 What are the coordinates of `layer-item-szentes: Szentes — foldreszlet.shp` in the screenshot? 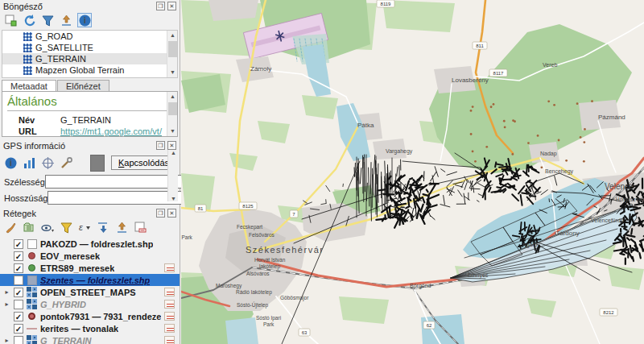 It's located at (90, 280).